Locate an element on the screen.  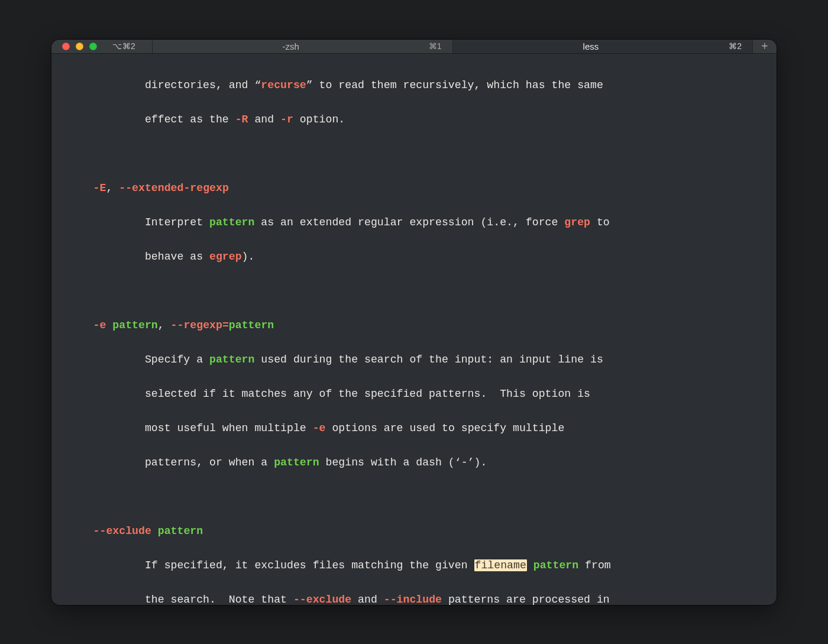
titlebar: ⌥⌘2 -zsh ⌘1 less ⌘2 + is located at coordinates (414, 47).